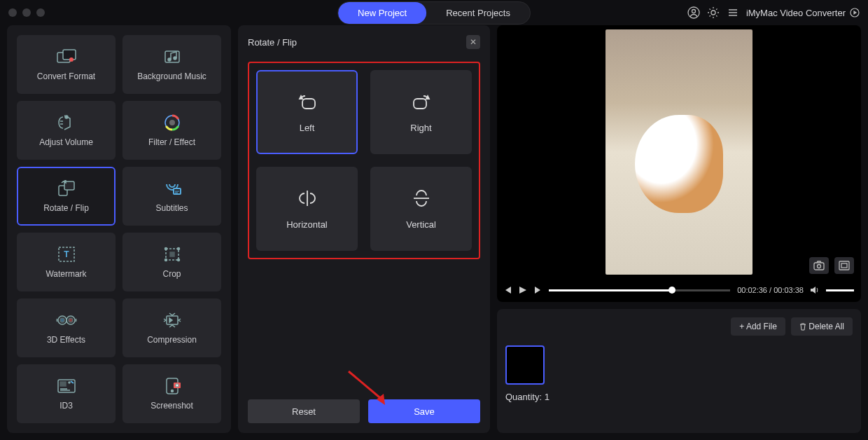 The image size is (868, 440). Describe the element at coordinates (304, 411) in the screenshot. I see `reset-button: Reset` at that location.